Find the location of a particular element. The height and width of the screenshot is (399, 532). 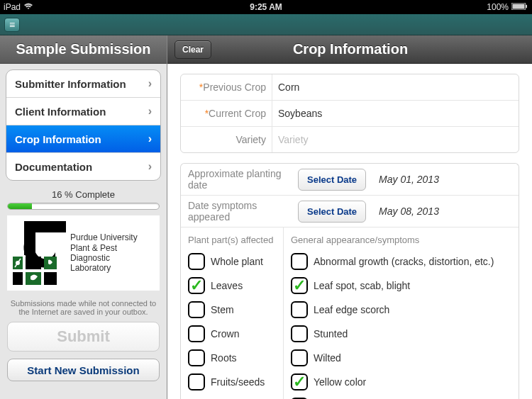

part-label: Stem is located at coordinates (223, 310).